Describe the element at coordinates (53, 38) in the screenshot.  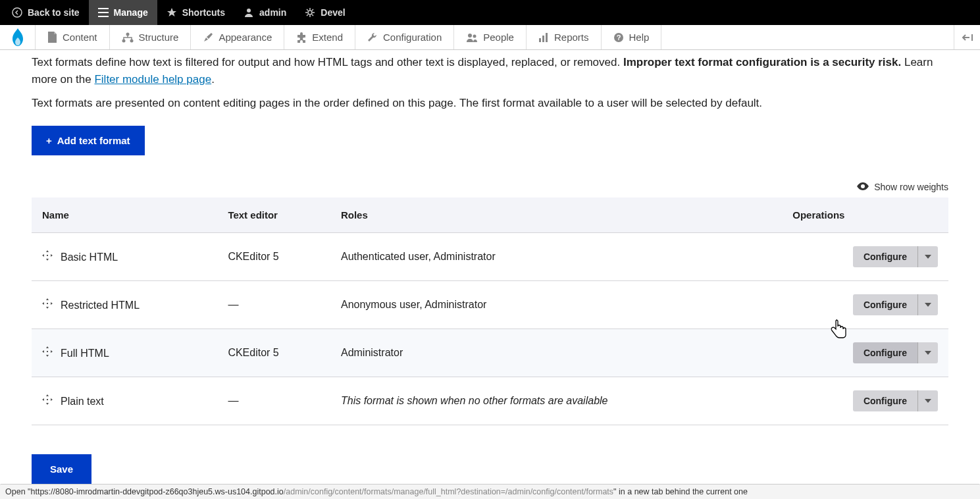
I see `file-icon` at that location.